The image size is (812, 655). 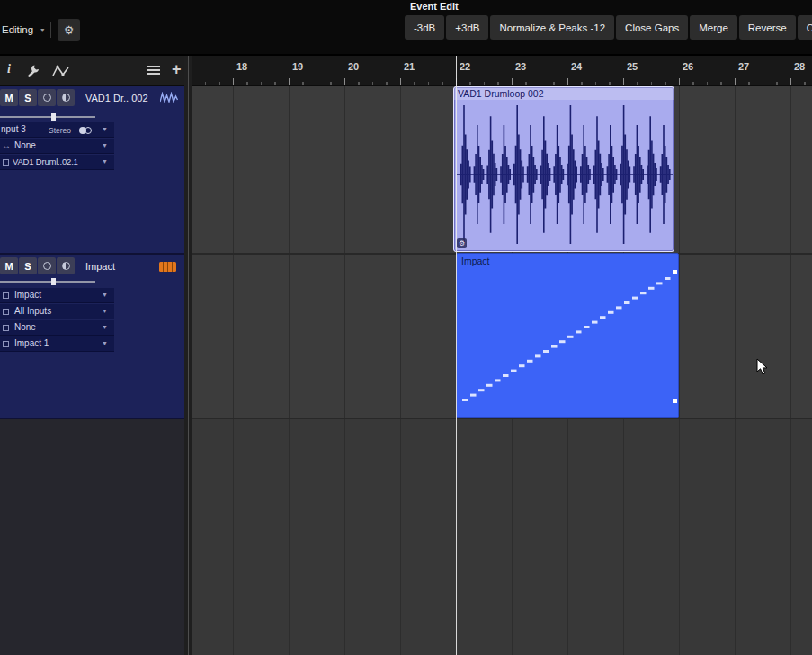 I want to click on cut-to-cursor-button: Cut to Cursor, so click(x=805, y=27).